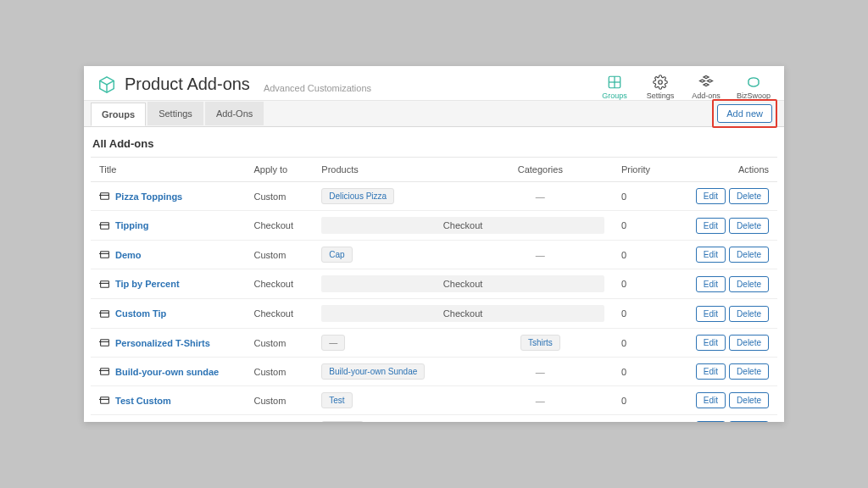  I want to click on products-cell: Cap, so click(390, 255).